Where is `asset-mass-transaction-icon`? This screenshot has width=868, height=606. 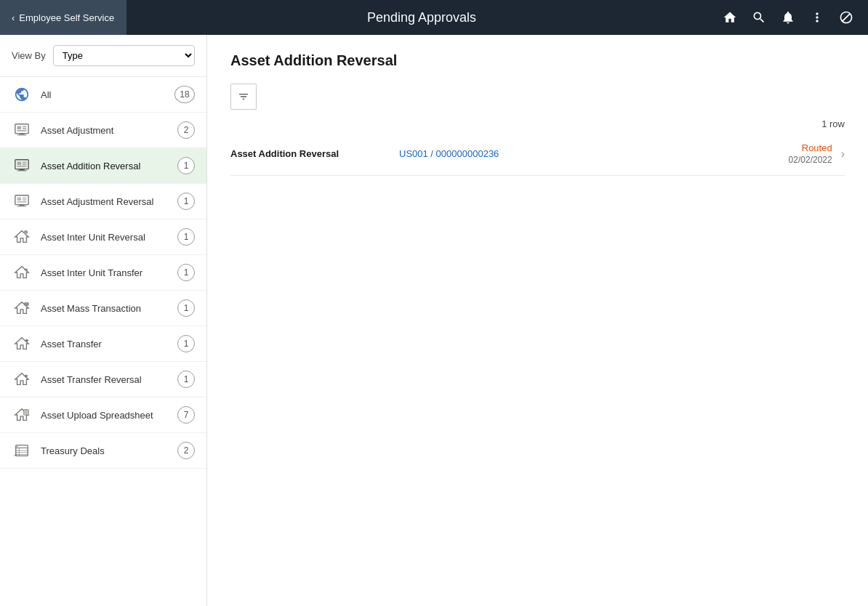
asset-mass-transaction-icon is located at coordinates (22, 308).